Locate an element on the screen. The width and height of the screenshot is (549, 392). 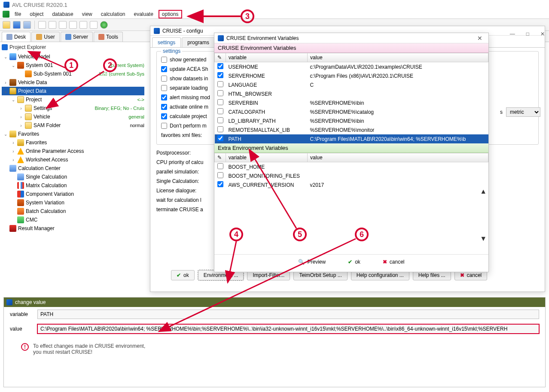
variable-input: PATH is located at coordinates (288, 314).